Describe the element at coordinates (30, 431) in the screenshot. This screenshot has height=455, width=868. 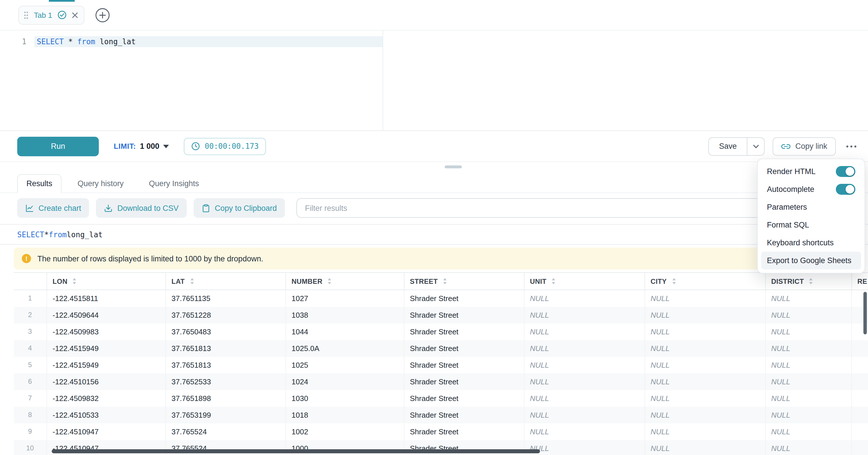
I see `row-number: 9` at that location.